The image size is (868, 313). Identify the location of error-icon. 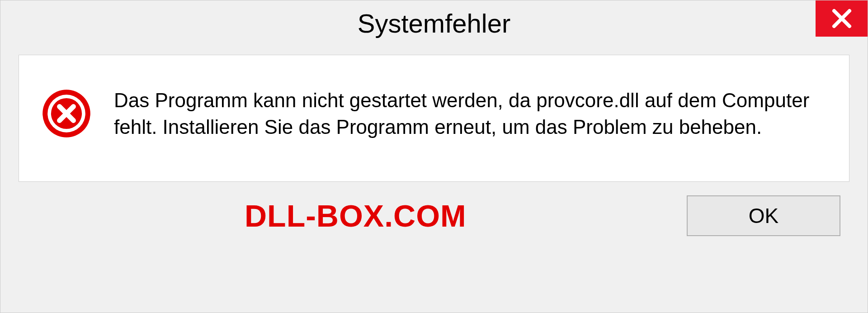
(66, 114).